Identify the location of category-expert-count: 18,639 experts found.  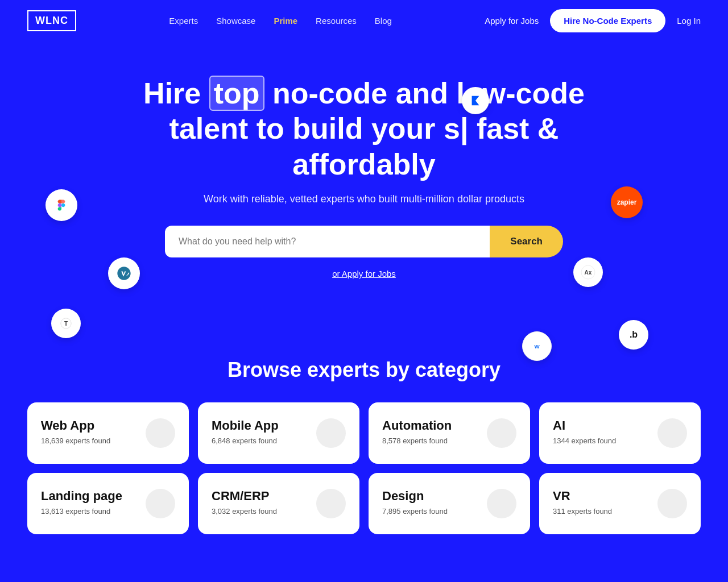
(76, 441).